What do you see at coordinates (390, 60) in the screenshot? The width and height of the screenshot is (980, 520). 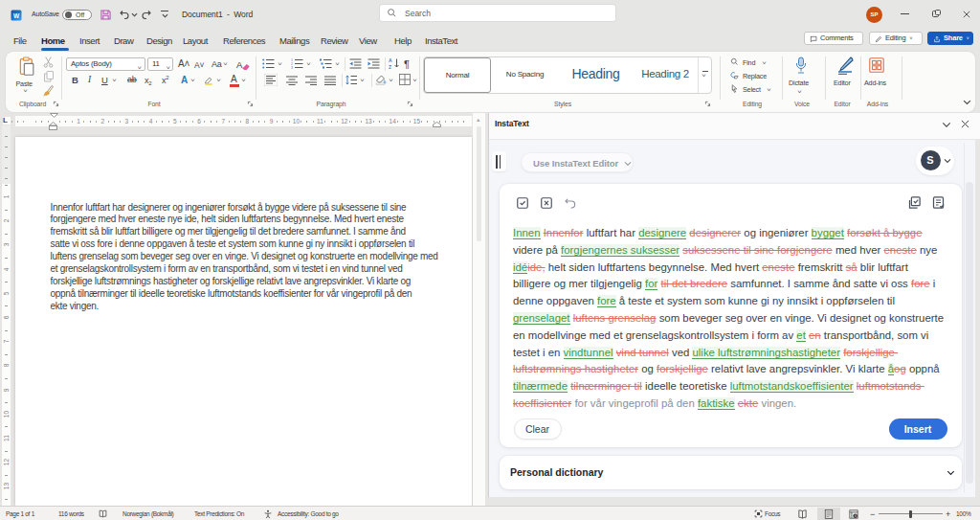 I see `svg-text: A` at bounding box center [390, 60].